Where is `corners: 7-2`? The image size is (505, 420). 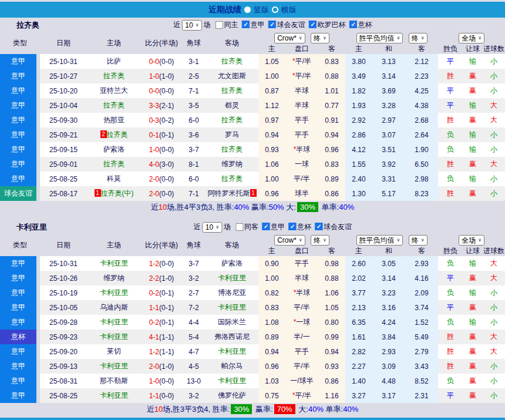
corners: 7-2 is located at coordinates (194, 308).